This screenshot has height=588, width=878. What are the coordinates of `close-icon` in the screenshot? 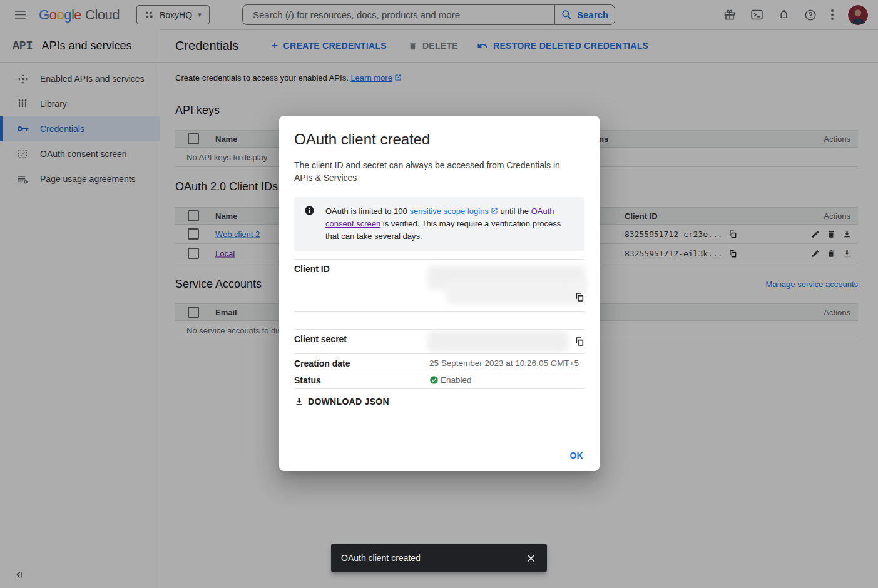 It's located at (531, 558).